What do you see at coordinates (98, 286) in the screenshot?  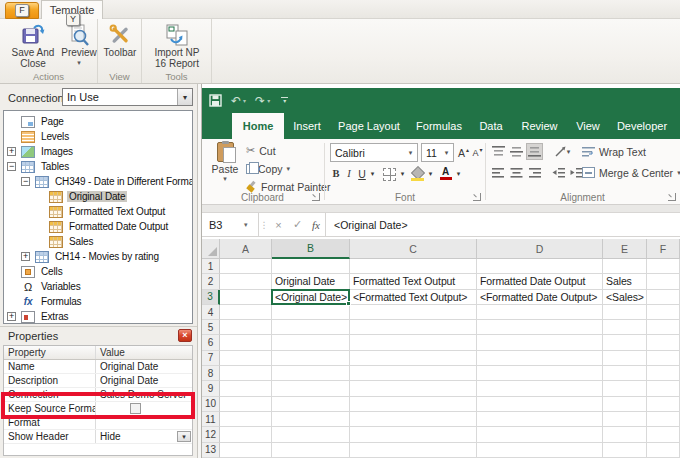 I see `tree-item-variables: ΩVariables` at bounding box center [98, 286].